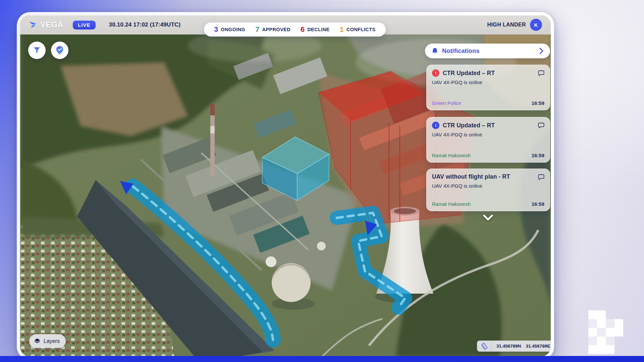  What do you see at coordinates (37, 341) in the screenshot?
I see `layers-icon` at bounding box center [37, 341].